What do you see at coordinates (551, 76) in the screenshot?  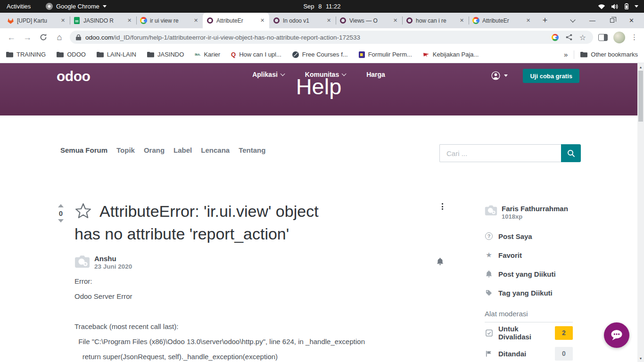 I see `free-trial-button: Uji coba gratis` at bounding box center [551, 76].